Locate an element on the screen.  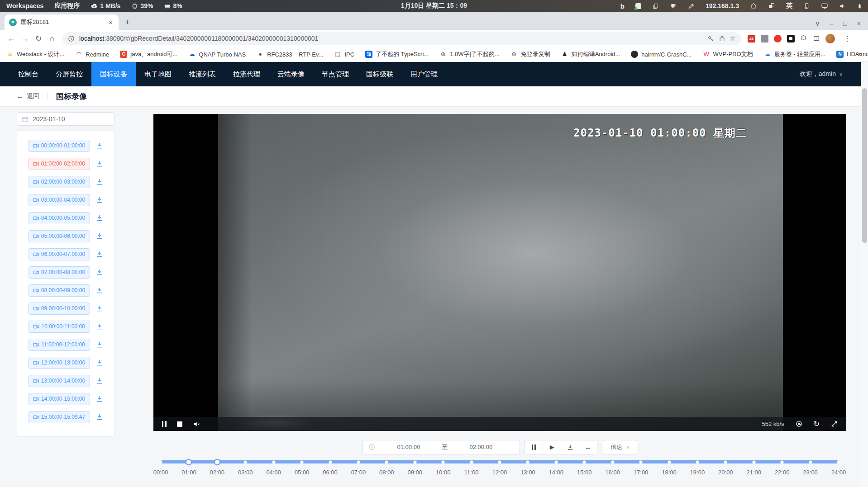
nav-tab: 国标级联 is located at coordinates (380, 74).